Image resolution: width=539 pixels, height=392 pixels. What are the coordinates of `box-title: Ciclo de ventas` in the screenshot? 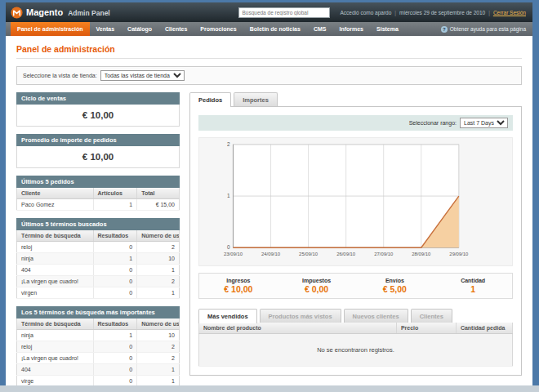 It's located at (98, 98).